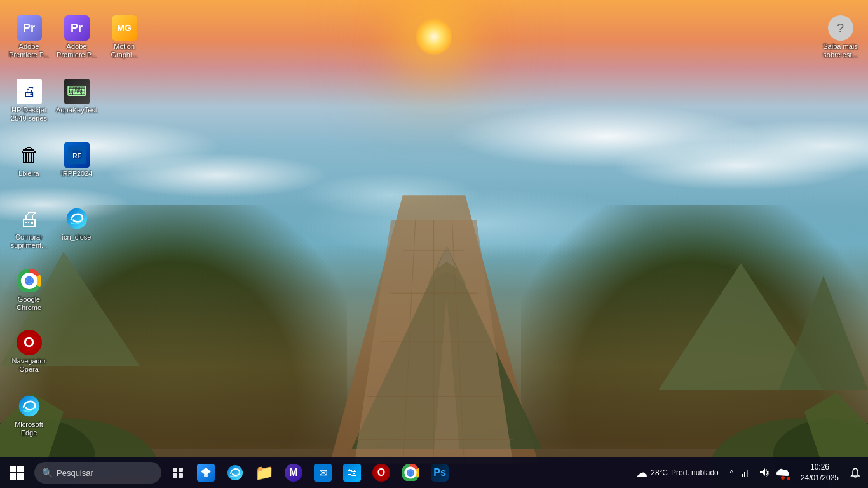  Describe the element at coordinates (677, 473) in the screenshot. I see `weather-widget: ☁ 28°C Pred. nublado` at that location.